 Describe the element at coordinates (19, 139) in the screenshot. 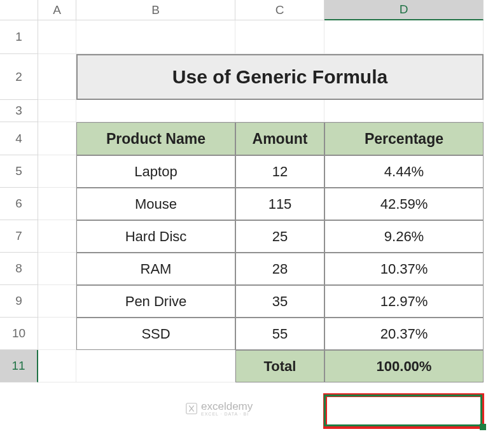

I see `row-header-4: 4` at that location.